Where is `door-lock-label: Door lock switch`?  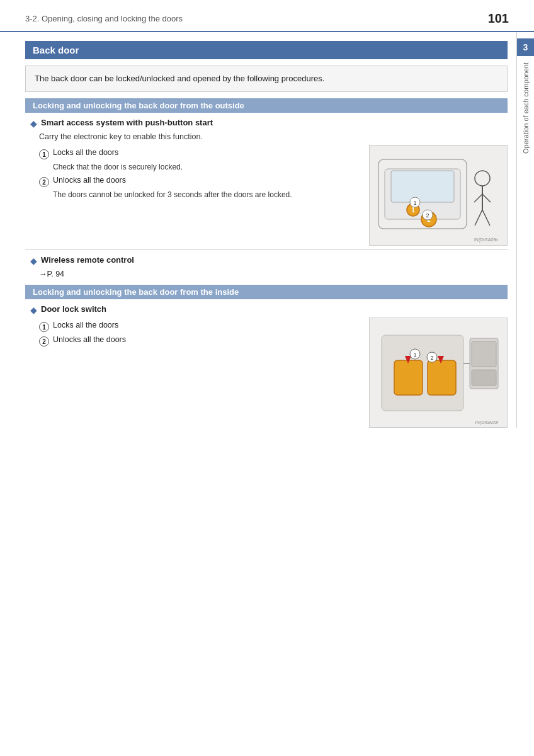
door-lock-label: Door lock switch is located at coordinates (74, 309).